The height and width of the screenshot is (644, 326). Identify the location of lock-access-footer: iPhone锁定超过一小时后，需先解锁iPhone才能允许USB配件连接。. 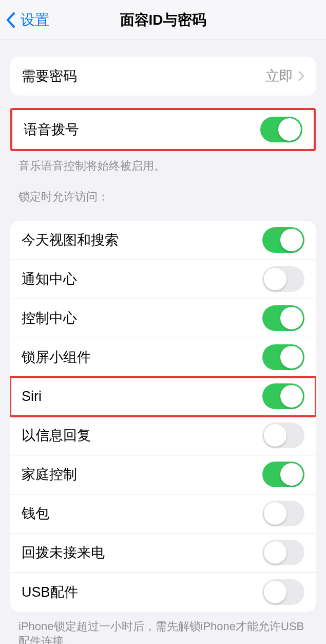
(163, 628).